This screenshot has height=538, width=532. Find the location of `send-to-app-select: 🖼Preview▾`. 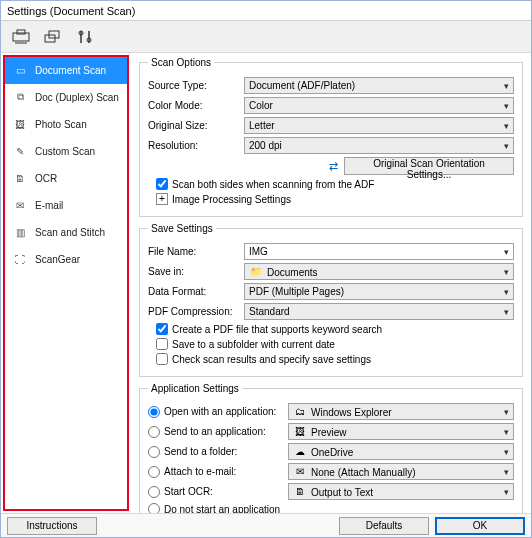

send-to-app-select: 🖼Preview▾ is located at coordinates (401, 432).